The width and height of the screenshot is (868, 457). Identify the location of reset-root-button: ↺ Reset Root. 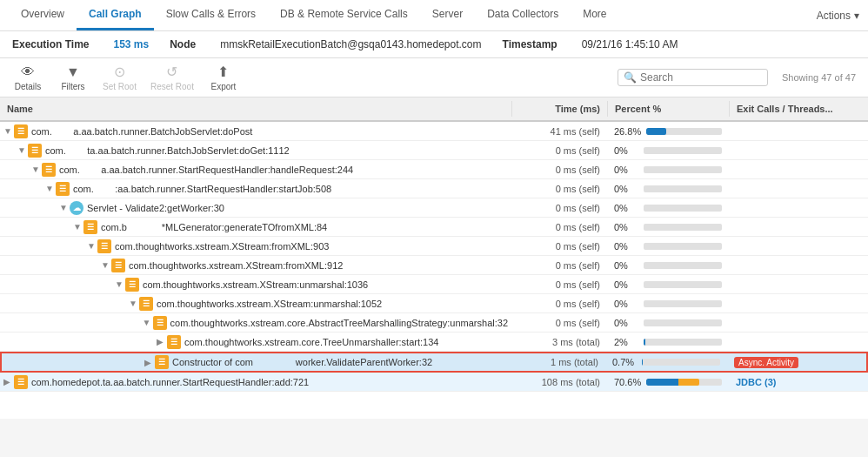
(172, 77).